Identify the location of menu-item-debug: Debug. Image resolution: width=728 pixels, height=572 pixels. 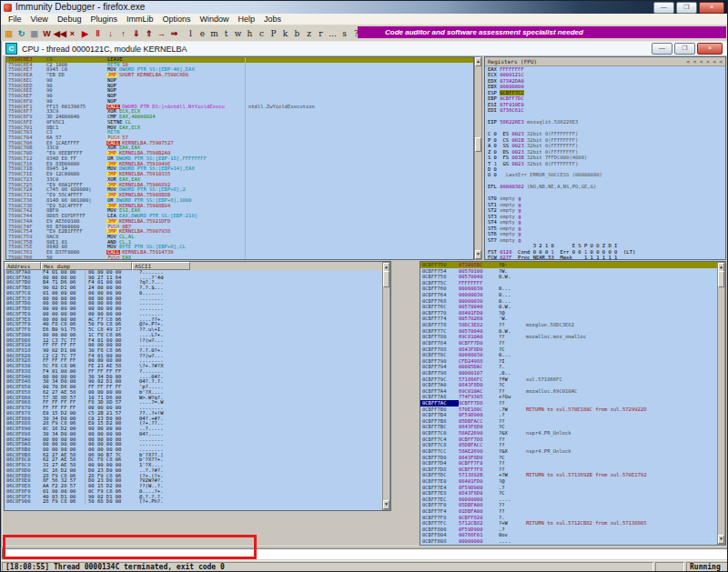
(69, 19).